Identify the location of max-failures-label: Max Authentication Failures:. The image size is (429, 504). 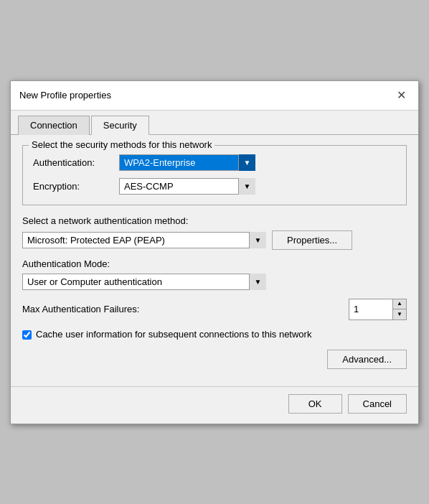
(185, 309).